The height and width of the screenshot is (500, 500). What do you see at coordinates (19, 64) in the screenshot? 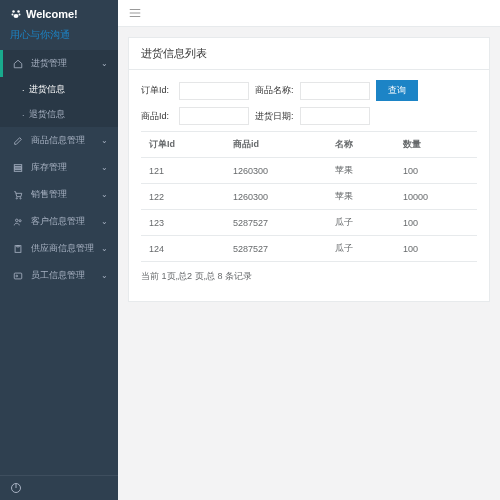
I see `home-icon` at bounding box center [19, 64].